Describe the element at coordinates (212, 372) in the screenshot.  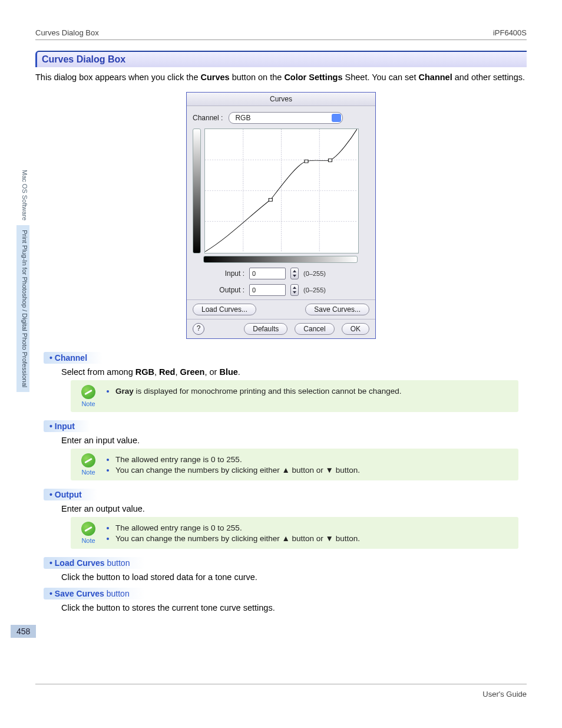
I see `ch-c3: , or` at that location.